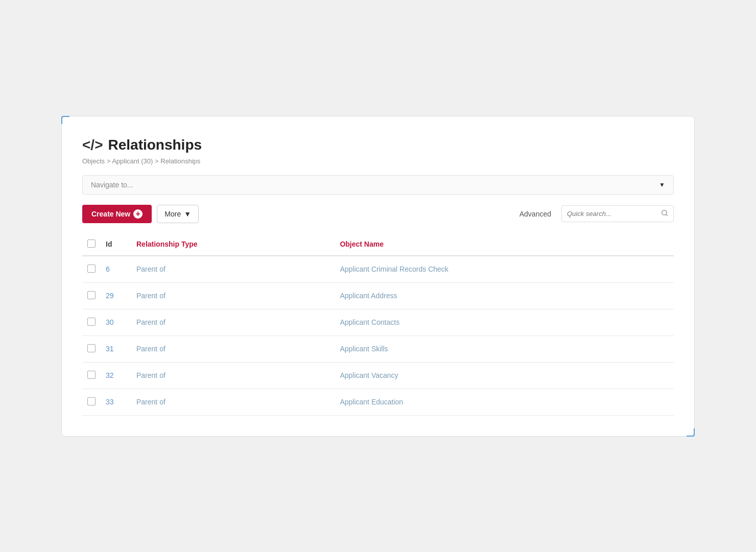 Image resolution: width=756 pixels, height=552 pixels. I want to click on header-relationship-type: Relationship Type, so click(233, 245).